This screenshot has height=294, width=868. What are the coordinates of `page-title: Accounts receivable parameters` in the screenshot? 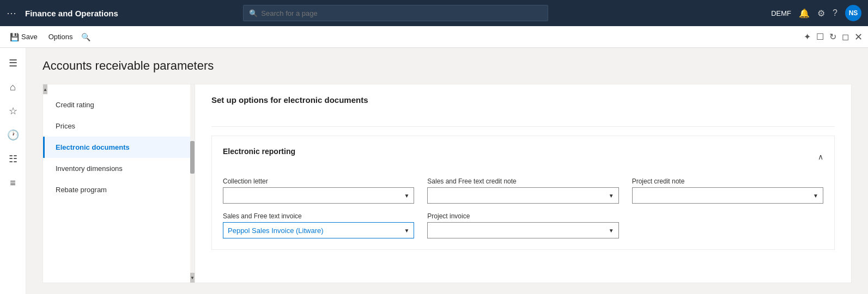 It's located at (447, 66).